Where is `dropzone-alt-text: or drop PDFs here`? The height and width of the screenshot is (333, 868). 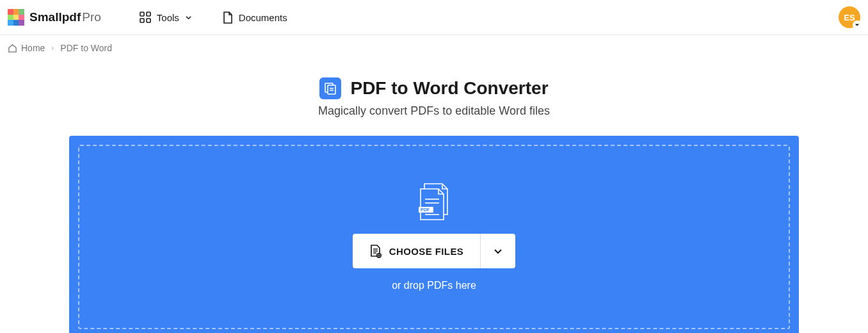 dropzone-alt-text: or drop PDFs here is located at coordinates (434, 286).